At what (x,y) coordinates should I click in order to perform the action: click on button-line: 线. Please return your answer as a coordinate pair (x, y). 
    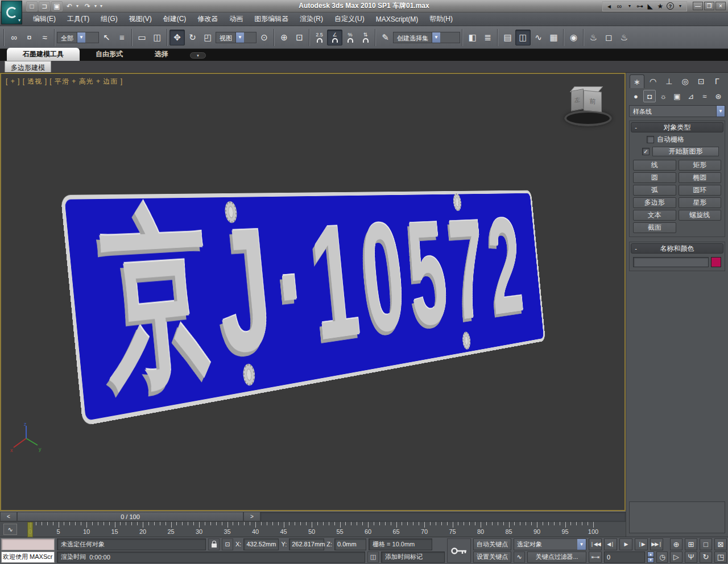
    Looking at the image, I should click on (655, 165).